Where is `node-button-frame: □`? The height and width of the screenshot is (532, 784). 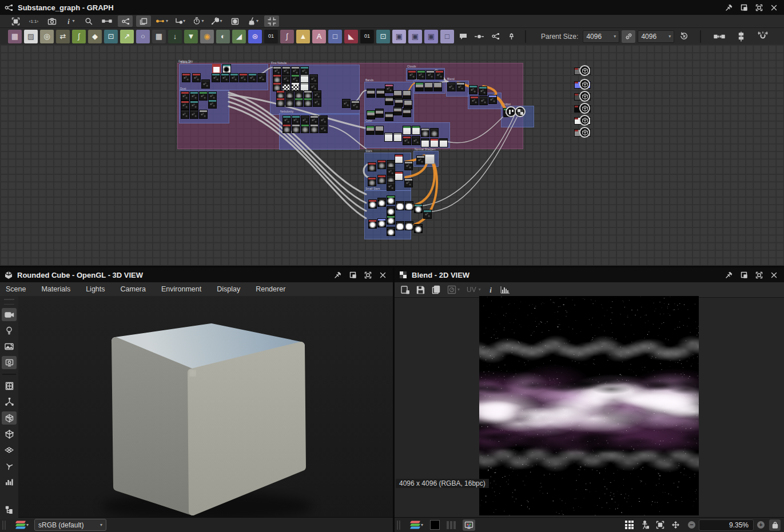 node-button-frame: □ is located at coordinates (447, 37).